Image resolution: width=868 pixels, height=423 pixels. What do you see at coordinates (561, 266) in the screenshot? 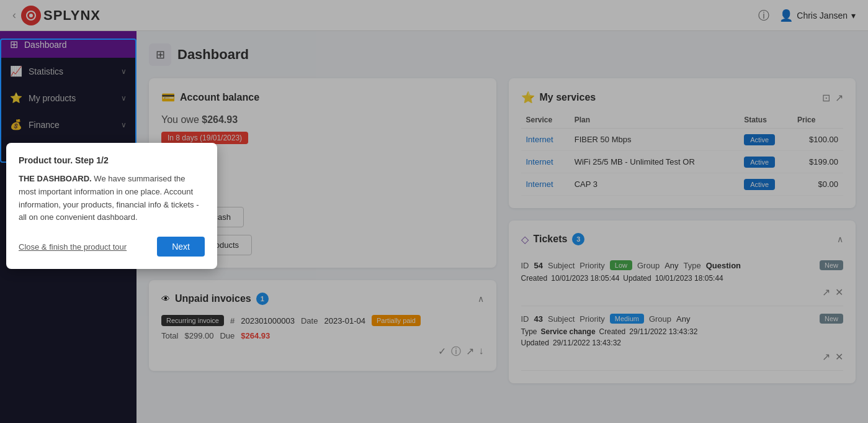
I see `ticket-subject-label-54: Subject` at bounding box center [561, 266].